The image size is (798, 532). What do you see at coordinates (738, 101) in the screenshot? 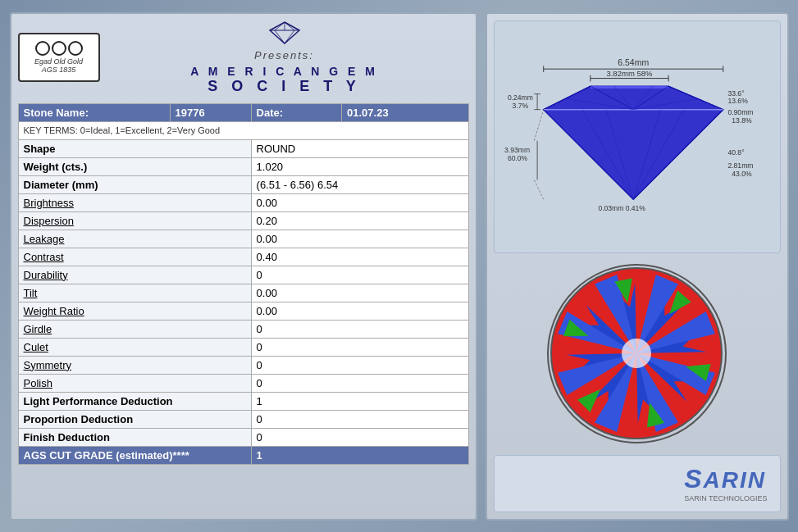
I see `svg-text: 13.6%` at bounding box center [738, 101].